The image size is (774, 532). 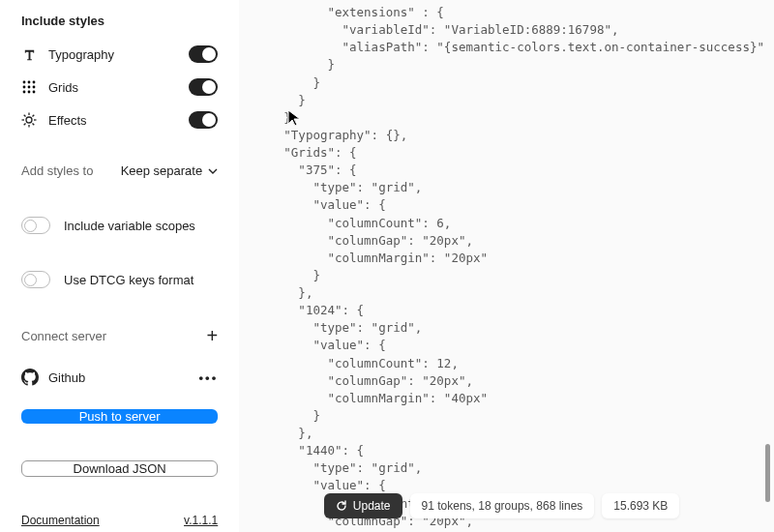 What do you see at coordinates (60, 520) in the screenshot?
I see `documentation-link: Documentation` at bounding box center [60, 520].